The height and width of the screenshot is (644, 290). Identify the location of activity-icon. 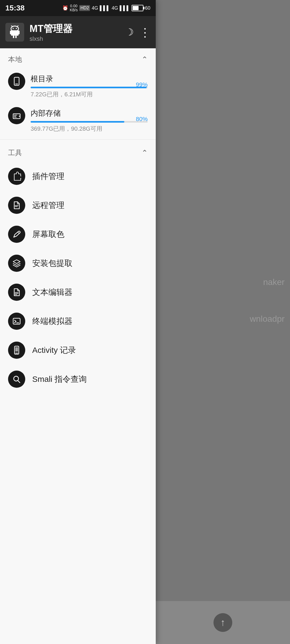
(17, 350).